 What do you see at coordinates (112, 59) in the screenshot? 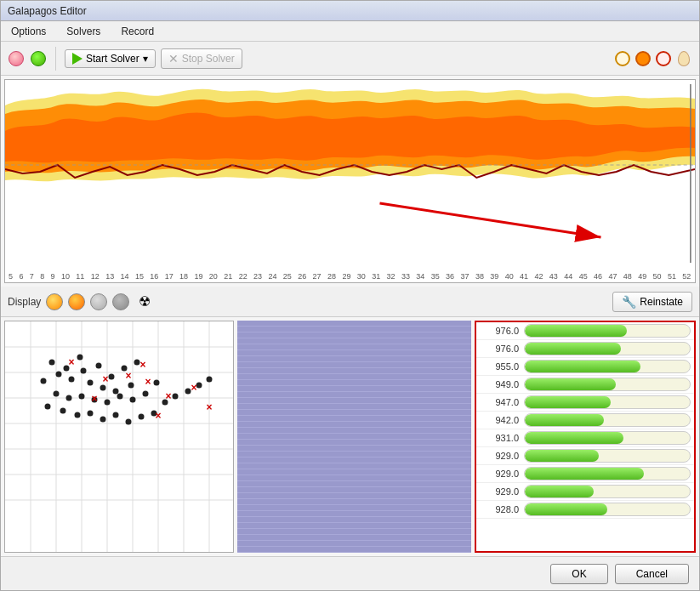
I see `start-solver-label: Start Solver` at bounding box center [112, 59].